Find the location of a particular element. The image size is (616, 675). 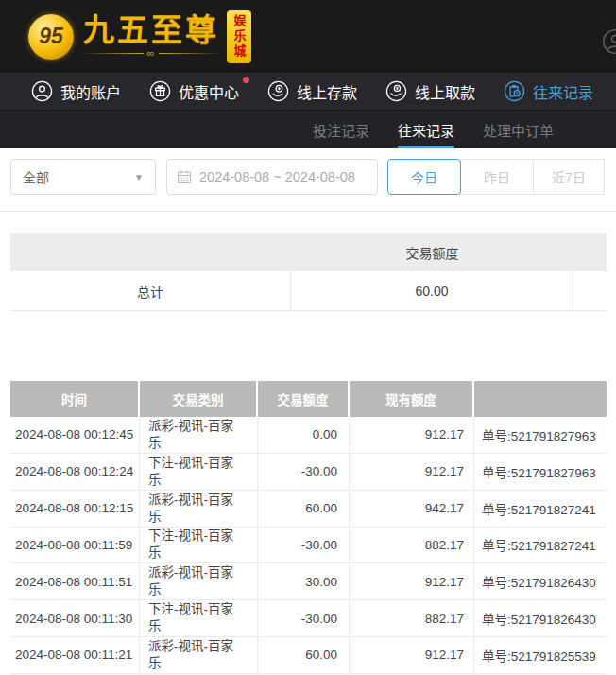

last-7-days-button: 近7日 is located at coordinates (569, 177).